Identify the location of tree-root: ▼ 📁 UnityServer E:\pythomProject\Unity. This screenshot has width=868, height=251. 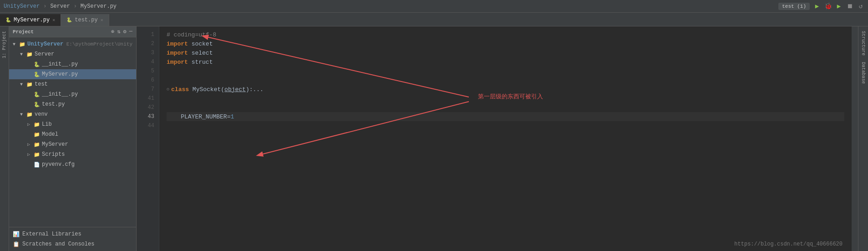
(73, 44).